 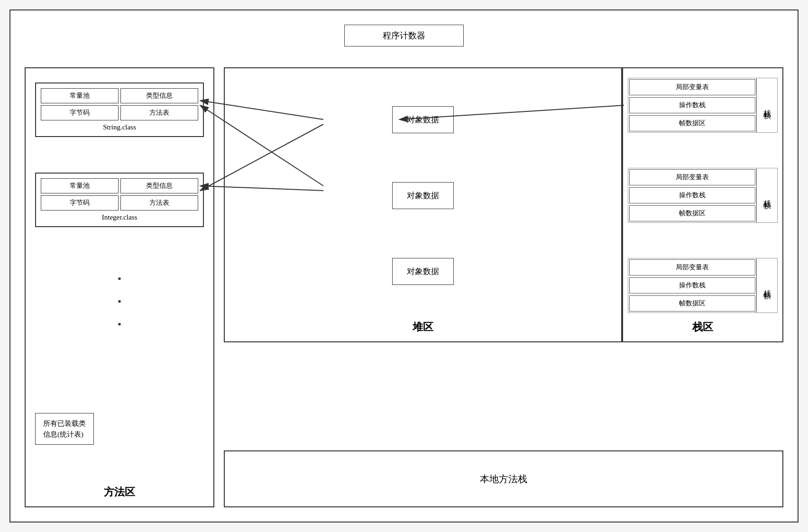 I want to click on frame1-operand-stack: 操作数栈, so click(x=692, y=105).